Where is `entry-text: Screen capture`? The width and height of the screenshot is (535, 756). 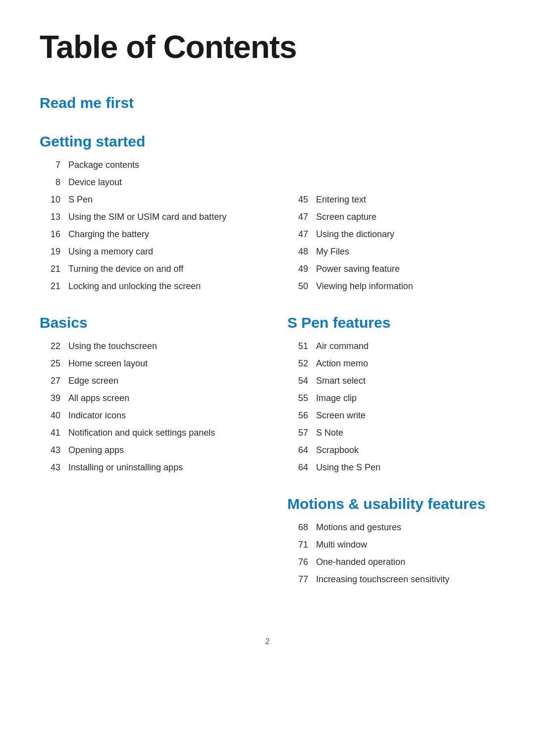
entry-text: Screen capture is located at coordinates (346, 217).